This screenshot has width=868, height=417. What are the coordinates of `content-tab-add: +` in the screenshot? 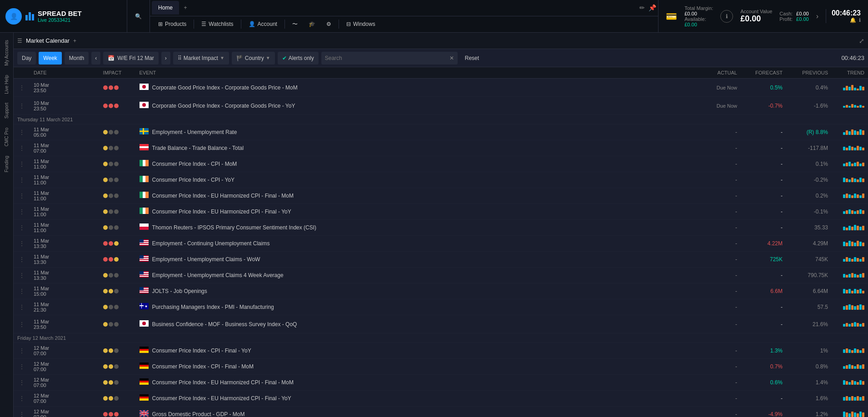 It's located at (75, 41).